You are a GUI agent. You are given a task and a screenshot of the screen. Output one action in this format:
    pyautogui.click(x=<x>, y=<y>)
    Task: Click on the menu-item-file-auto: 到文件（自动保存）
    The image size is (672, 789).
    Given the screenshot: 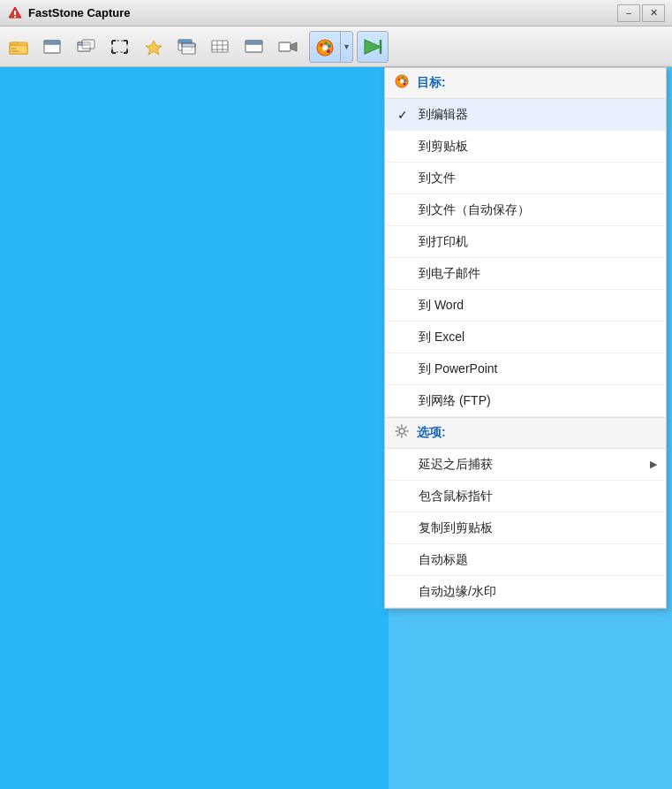 What is the action you would take?
    pyautogui.click(x=525, y=210)
    